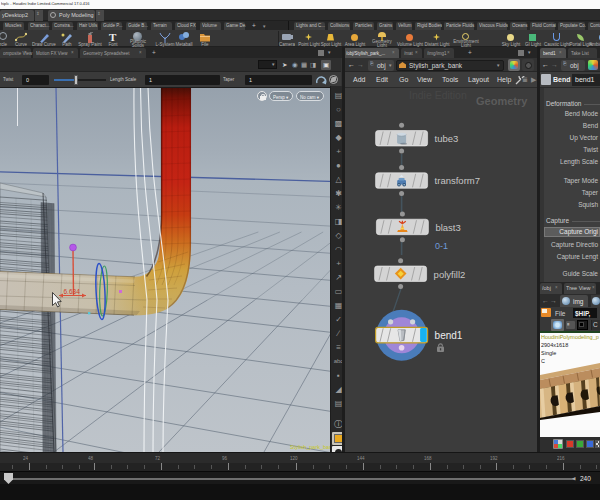 The height and width of the screenshot is (500, 600). What do you see at coordinates (312, 447) in the screenshot?
I see `svg-text: Stylish_park_bank` at bounding box center [312, 447].